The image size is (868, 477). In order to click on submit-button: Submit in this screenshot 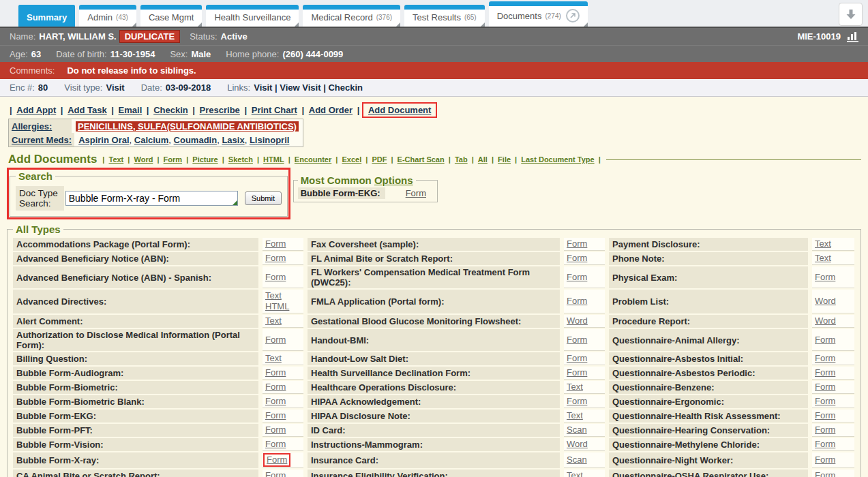, I will do `click(263, 198)`.